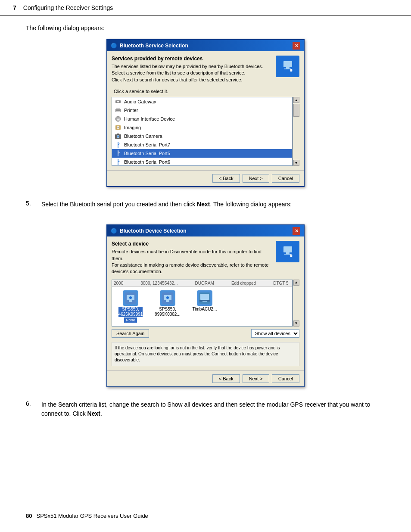 This screenshot has width=411, height=532. I want to click on bt-camera-icon, so click(118, 136).